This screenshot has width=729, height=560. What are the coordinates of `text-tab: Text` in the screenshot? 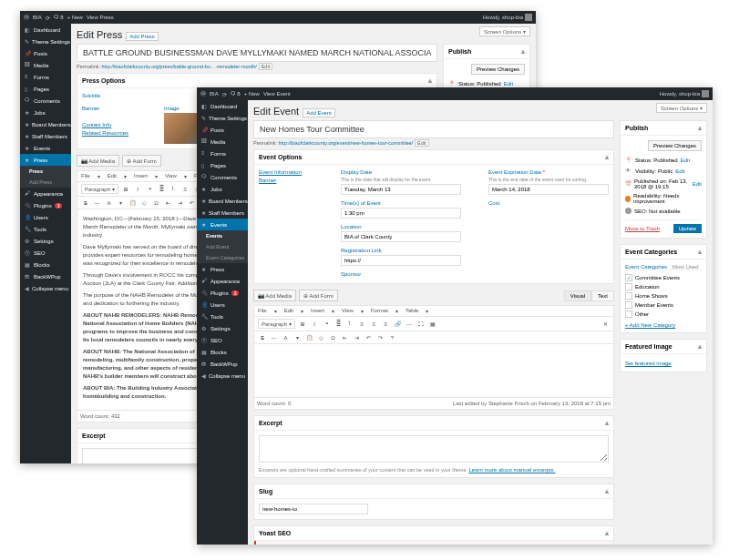 It's located at (603, 296).